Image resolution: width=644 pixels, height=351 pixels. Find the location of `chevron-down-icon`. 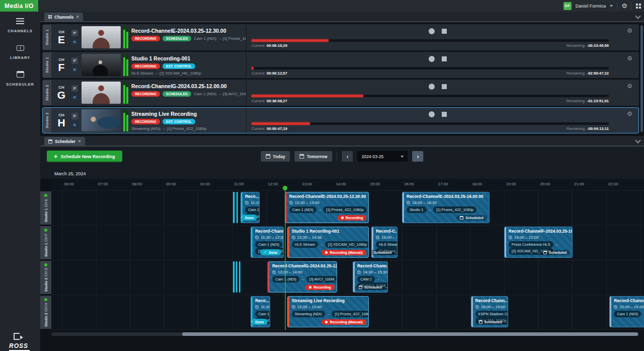

chevron-down-icon is located at coordinates (403, 157).